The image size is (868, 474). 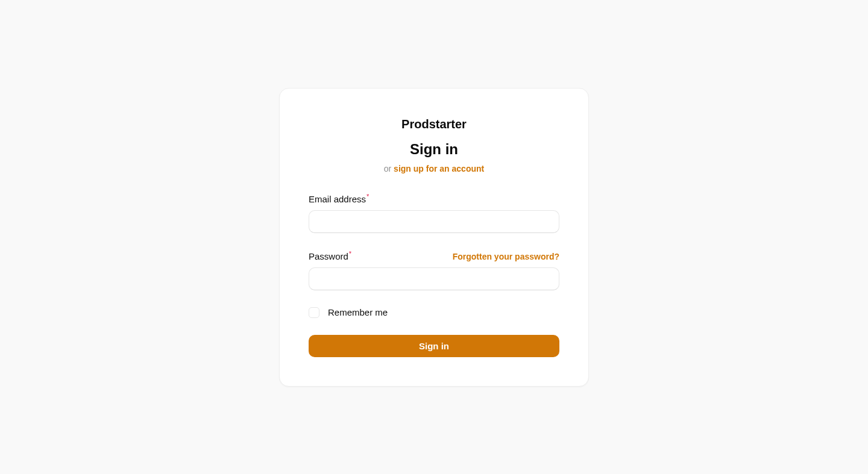 I want to click on signin-button: Sign in, so click(x=434, y=346).